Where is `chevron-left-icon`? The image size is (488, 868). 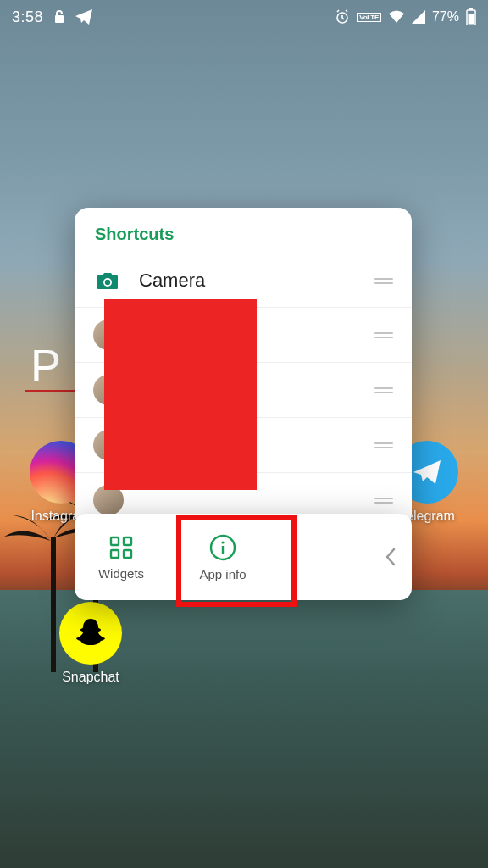
chevron-left-icon is located at coordinates (391, 557).